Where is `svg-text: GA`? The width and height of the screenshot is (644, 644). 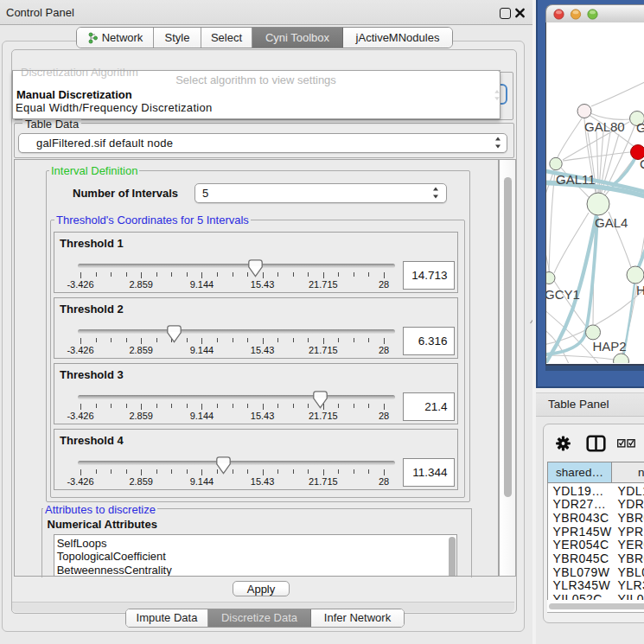 svg-text: GA is located at coordinates (640, 128).